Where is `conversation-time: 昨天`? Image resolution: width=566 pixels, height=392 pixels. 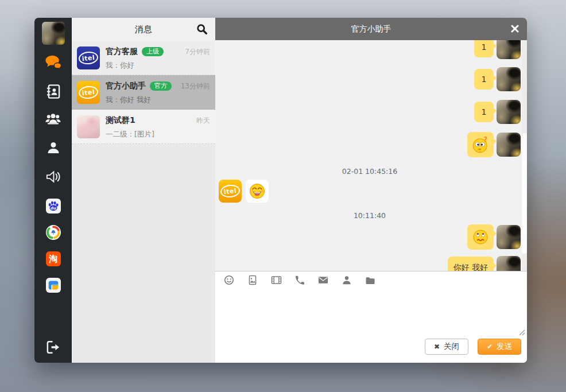 conversation-time: 昨天 is located at coordinates (203, 121).